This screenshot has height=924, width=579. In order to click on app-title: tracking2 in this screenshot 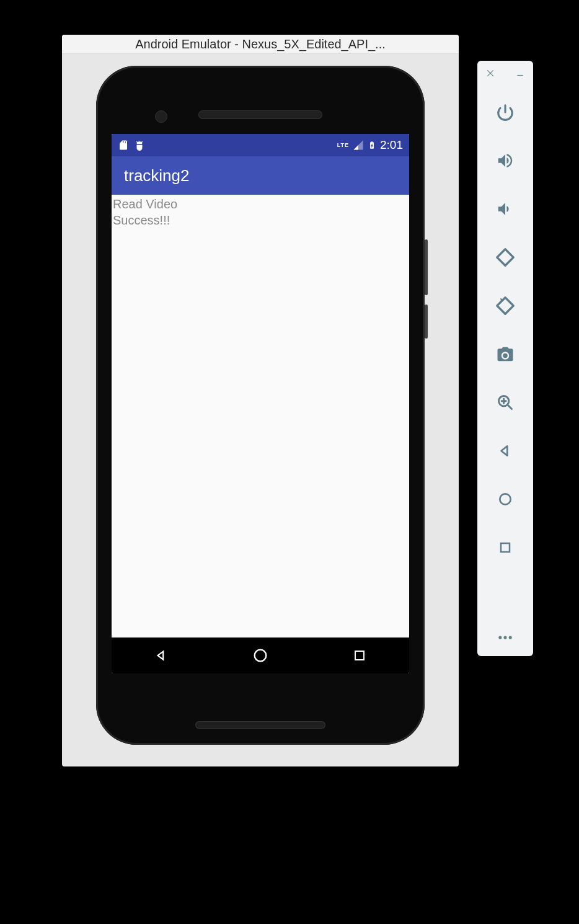, I will do `click(157, 176)`.